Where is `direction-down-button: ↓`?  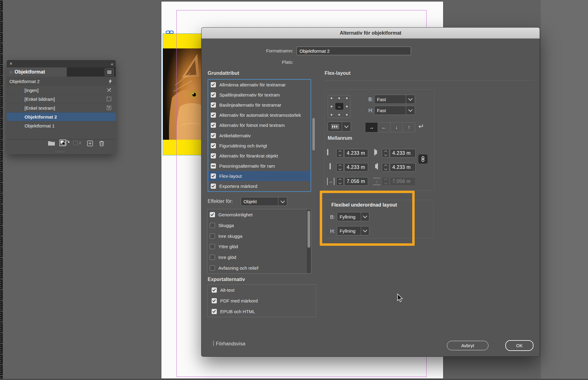
direction-down-button: ↓ is located at coordinates (397, 127).